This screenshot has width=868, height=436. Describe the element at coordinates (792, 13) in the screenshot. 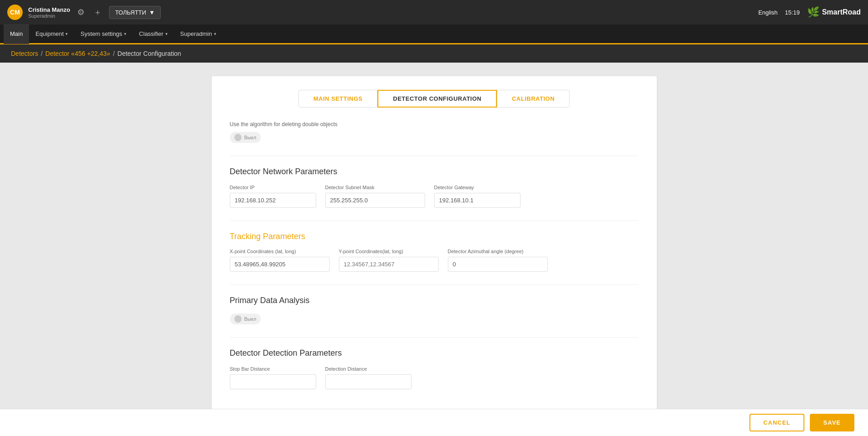

I see `time-display: 15:19` at that location.